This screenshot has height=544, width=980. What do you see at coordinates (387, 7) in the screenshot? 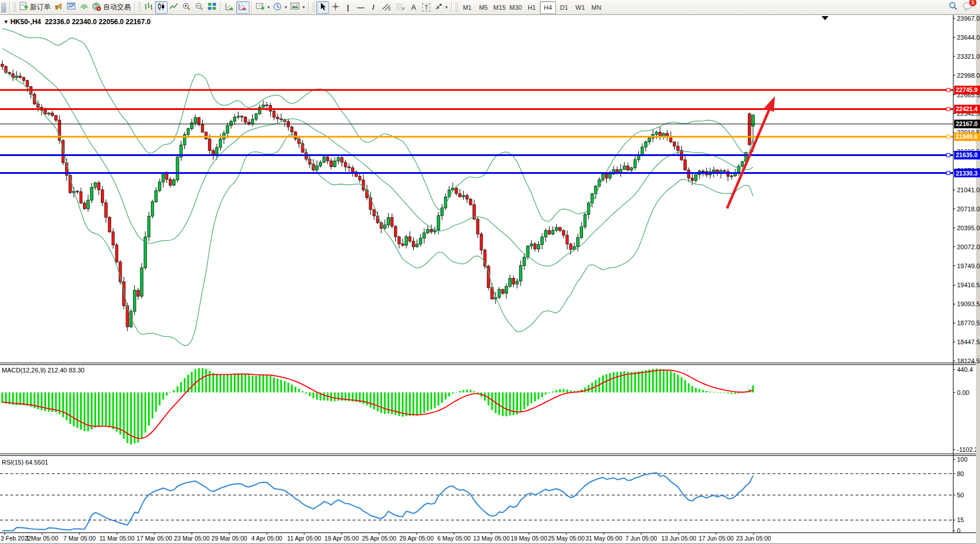
I see `equidistant-channel-icon: E` at bounding box center [387, 7].